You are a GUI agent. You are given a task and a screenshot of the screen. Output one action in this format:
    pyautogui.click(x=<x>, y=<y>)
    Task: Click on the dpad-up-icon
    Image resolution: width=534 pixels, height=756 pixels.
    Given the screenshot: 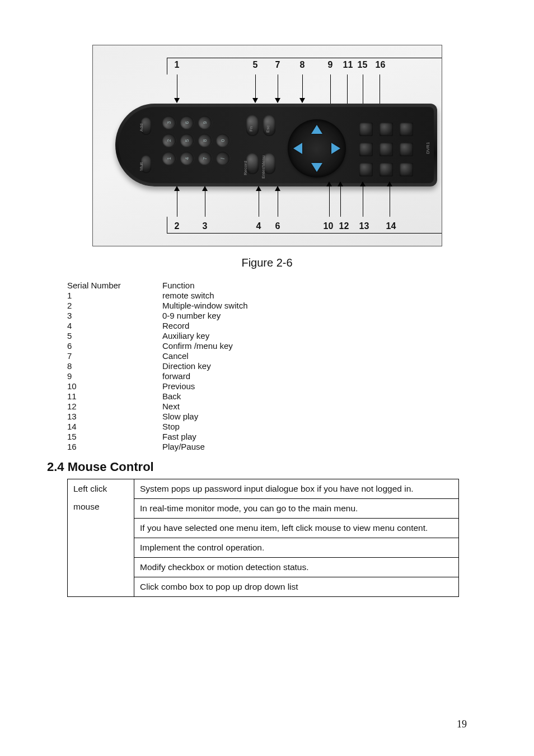 What is the action you would take?
    pyautogui.click(x=317, y=129)
    